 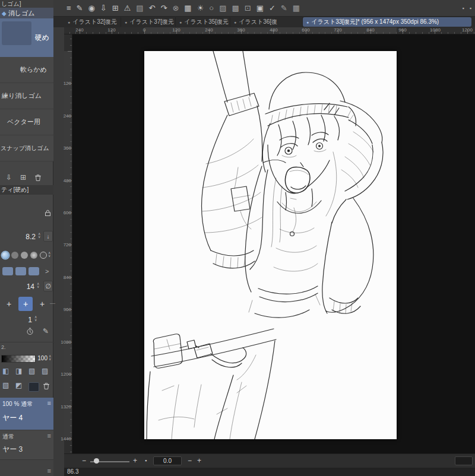 What do you see at coordinates (267, 22) in the screenshot?
I see `tab-illust36: ● イラスト36[復` at bounding box center [267, 22].